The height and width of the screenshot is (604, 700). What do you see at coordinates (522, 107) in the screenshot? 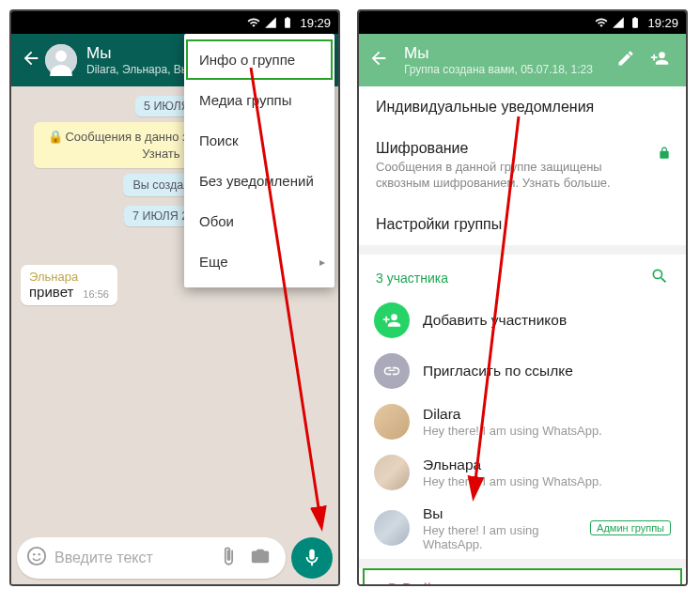
I see `row-notifications: Индивидуальные уведомления` at bounding box center [522, 107].